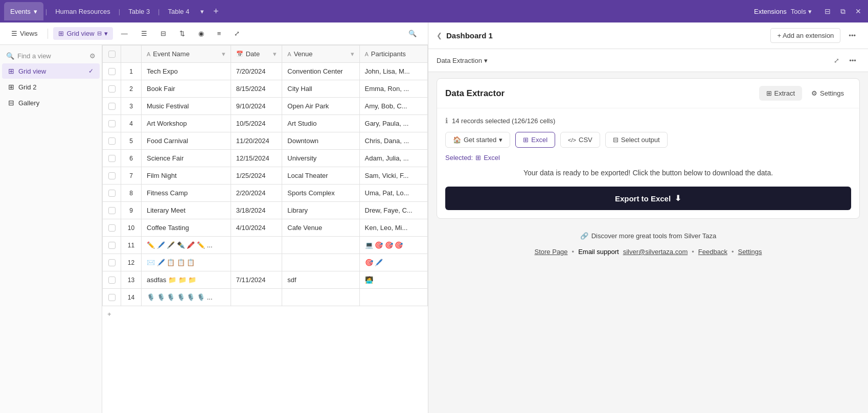 Image resolution: width=868 pixels, height=413 pixels. Describe the element at coordinates (462, 60) in the screenshot. I see `data-extraction-toggle: Data Extraction ▾` at that location.